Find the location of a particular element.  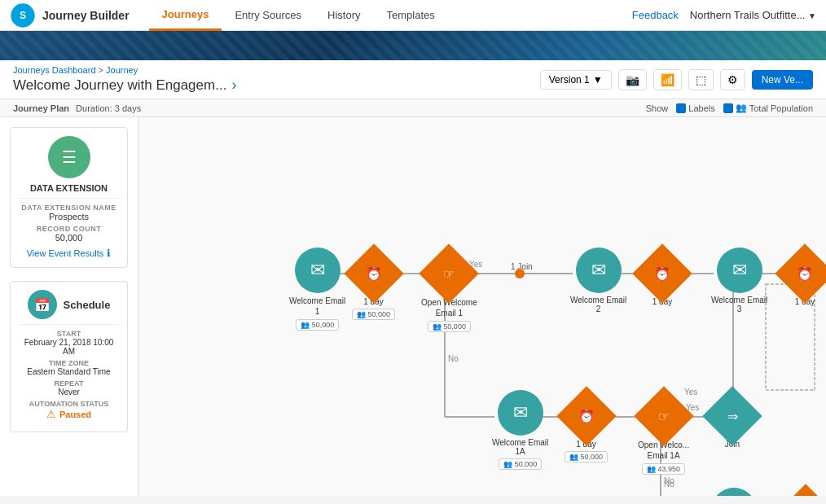

banner is located at coordinates (413, 46).